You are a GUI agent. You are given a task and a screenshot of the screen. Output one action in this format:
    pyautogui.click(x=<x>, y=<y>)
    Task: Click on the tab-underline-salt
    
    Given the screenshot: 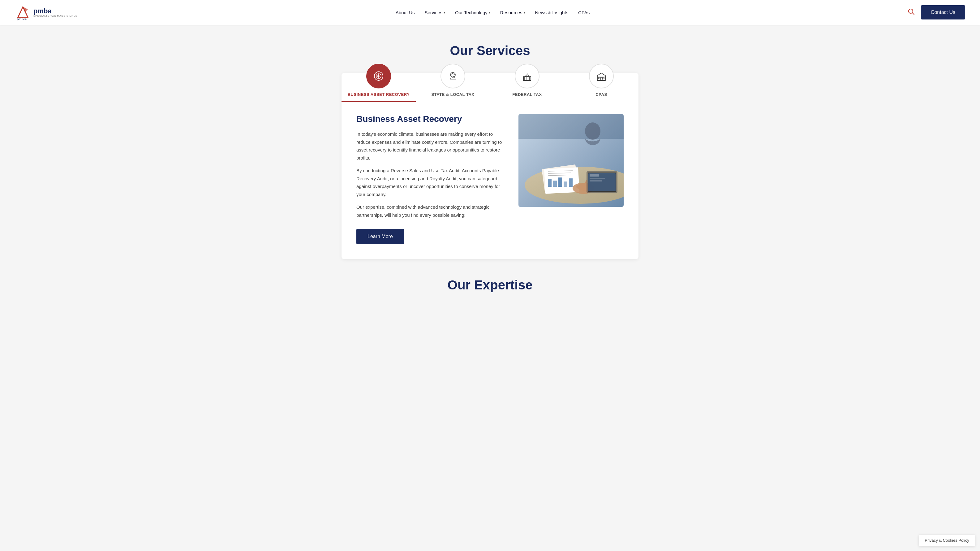 What is the action you would take?
    pyautogui.click(x=453, y=101)
    